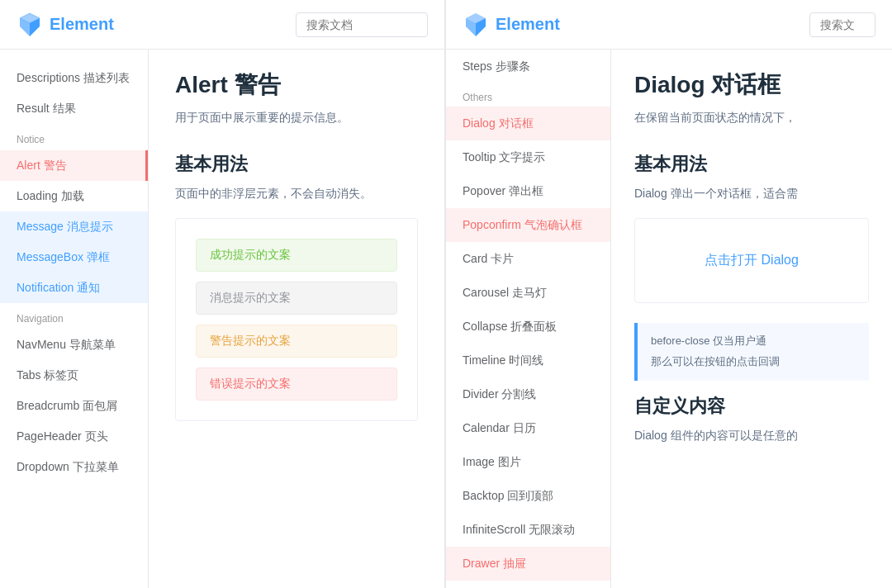 The height and width of the screenshot is (588, 892). I want to click on right-logo-text: Element, so click(528, 25).